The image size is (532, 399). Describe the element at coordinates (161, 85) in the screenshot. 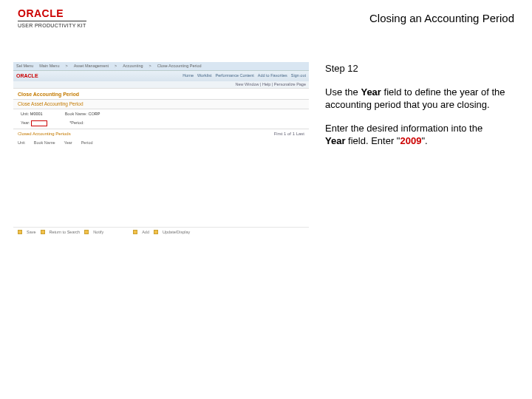

I see `ss-subbar: New Window | Help | Personalize Page` at that location.